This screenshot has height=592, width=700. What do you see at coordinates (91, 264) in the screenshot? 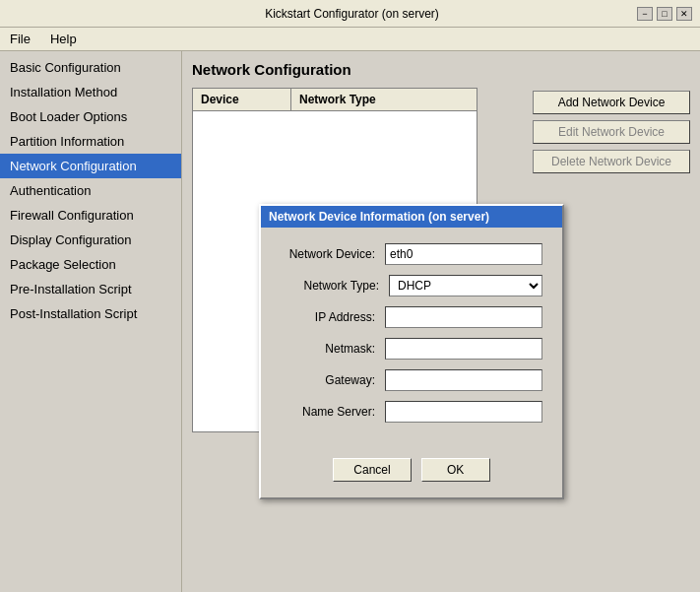
I see `sidebar-item-package-selection: Package Selection` at bounding box center [91, 264].